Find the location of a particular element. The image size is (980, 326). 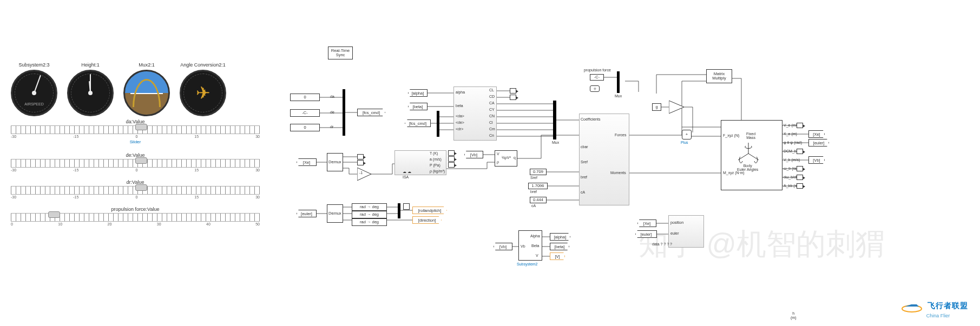

goto-rollandpitch: [rollandpitch] is located at coordinates (430, 210).